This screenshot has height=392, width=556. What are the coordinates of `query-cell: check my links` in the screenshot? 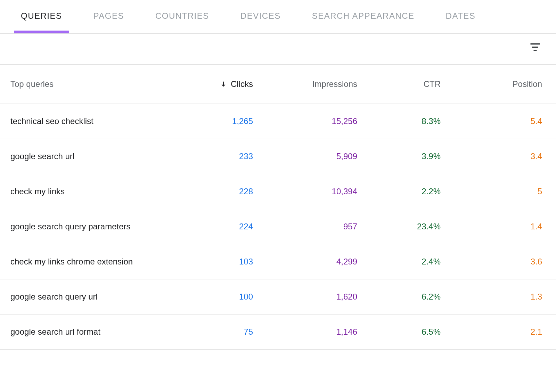 It's located at (95, 191).